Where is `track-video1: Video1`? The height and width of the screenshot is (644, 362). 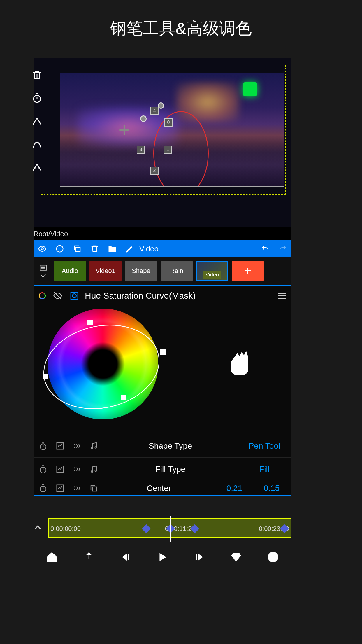 track-video1: Video1 is located at coordinates (106, 271).